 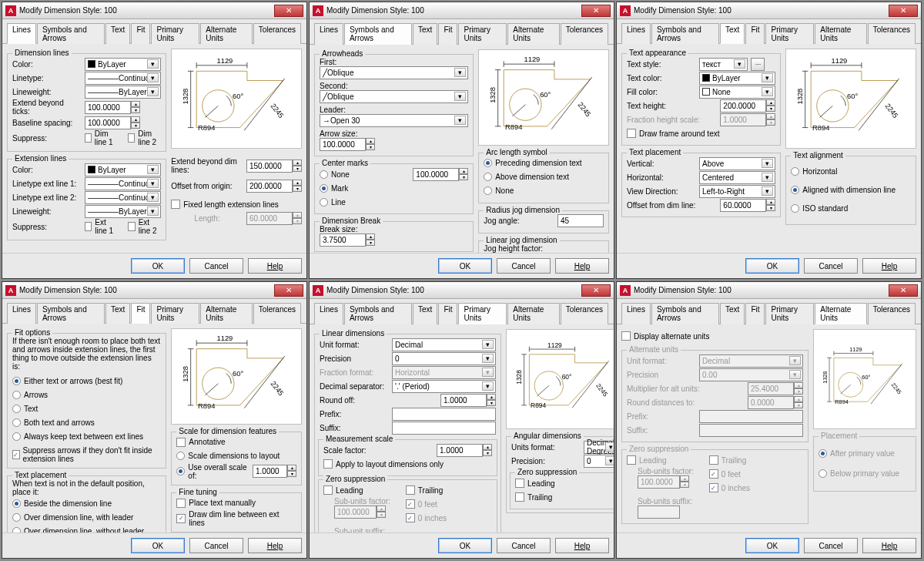 I want to click on als-none-radio, so click(x=488, y=191).